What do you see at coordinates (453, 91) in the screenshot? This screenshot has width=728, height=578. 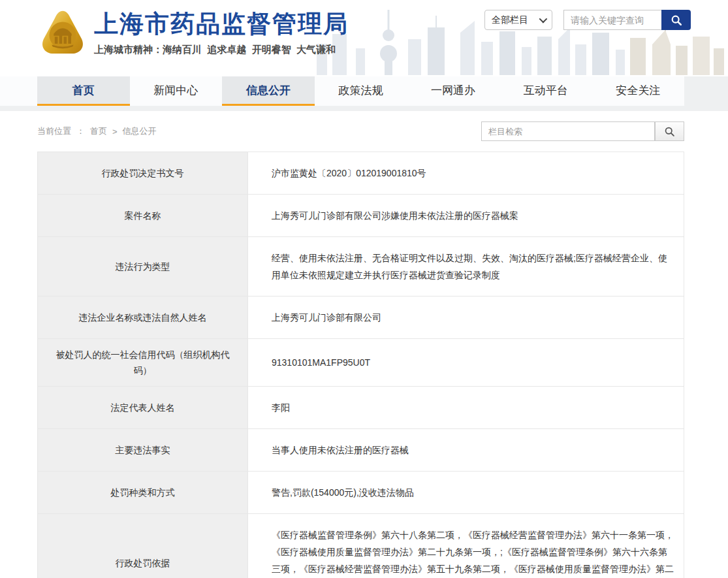 I see `nav-item-online-services: 一网通办` at bounding box center [453, 91].